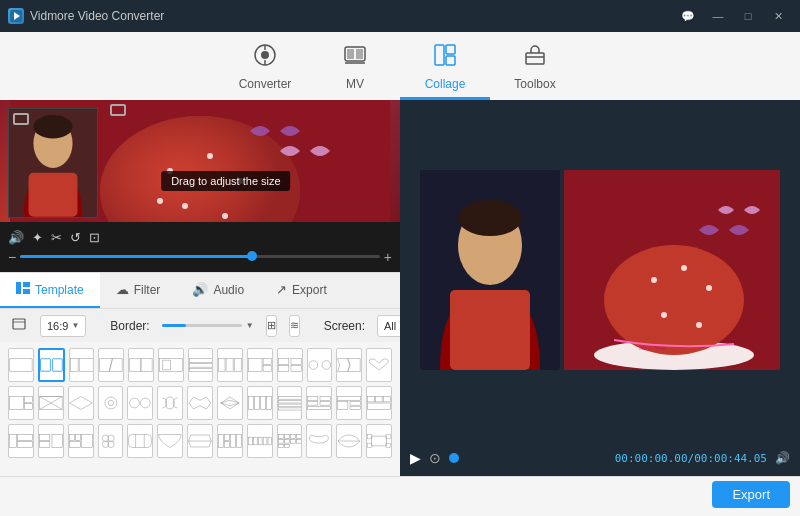 This screenshot has width=800, height=516. Describe the element at coordinates (652, 458) in the screenshot. I see `time-current: 00:00:00.00` at that location.